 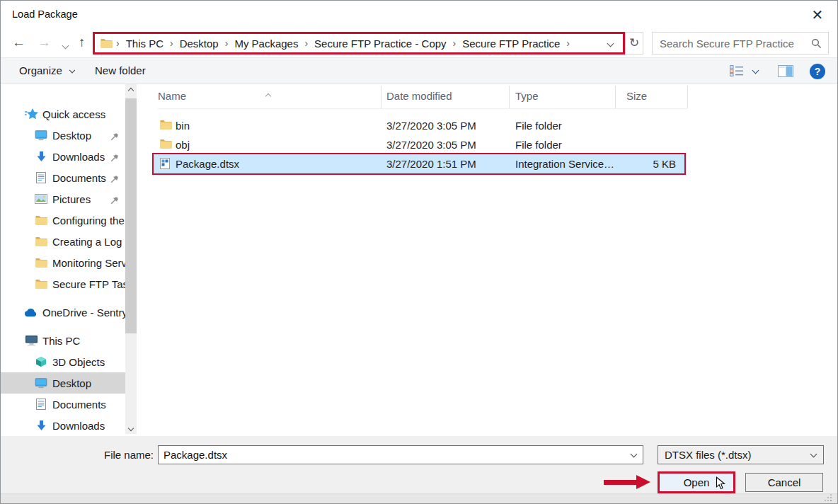 I want to click on file-type-dropdown: DTSX files (*.dtsx), so click(x=740, y=454).